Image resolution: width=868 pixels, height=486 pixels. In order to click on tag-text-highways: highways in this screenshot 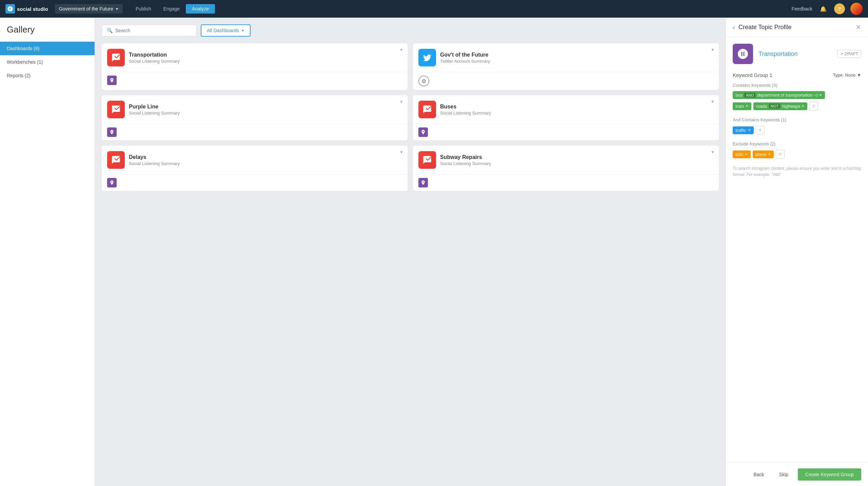, I will do `click(791, 106)`.